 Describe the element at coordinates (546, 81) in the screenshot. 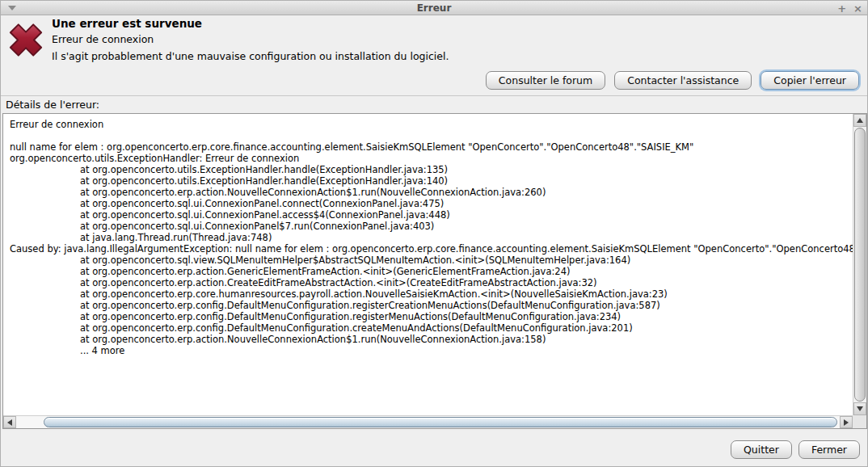

I see `consult-forum-button: Consulter le forum` at that location.